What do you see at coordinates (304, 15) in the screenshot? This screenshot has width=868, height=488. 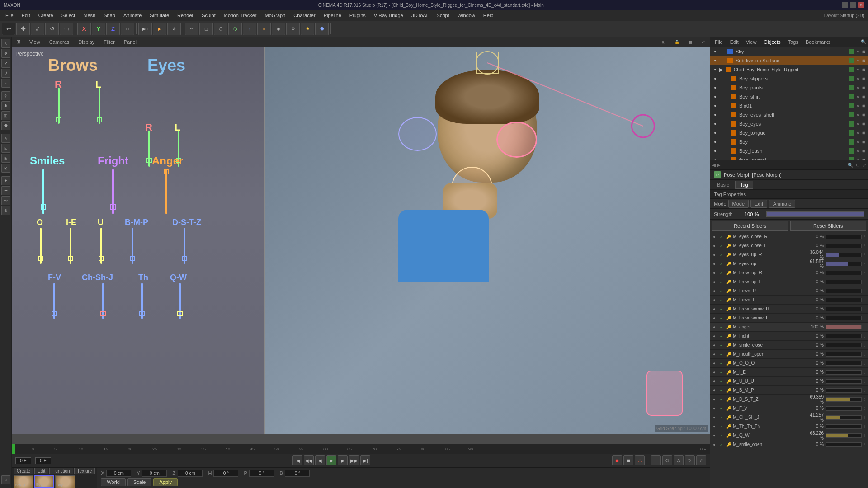 I see `menu-character: Character` at bounding box center [304, 15].